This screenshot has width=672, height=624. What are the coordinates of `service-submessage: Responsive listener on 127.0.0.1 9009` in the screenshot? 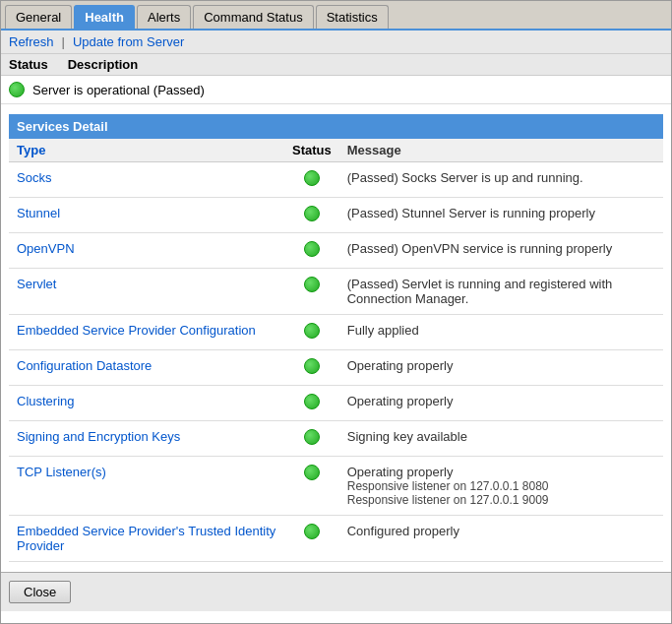 It's located at (502, 500).